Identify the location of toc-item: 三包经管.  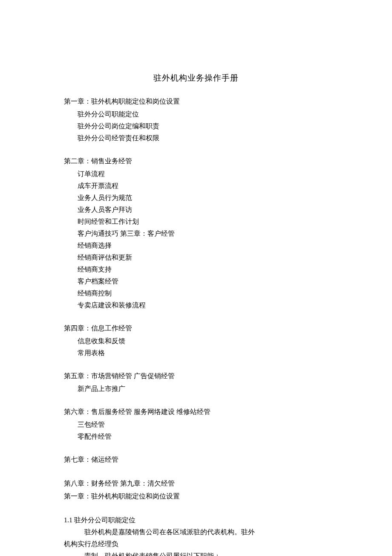
(196, 425).